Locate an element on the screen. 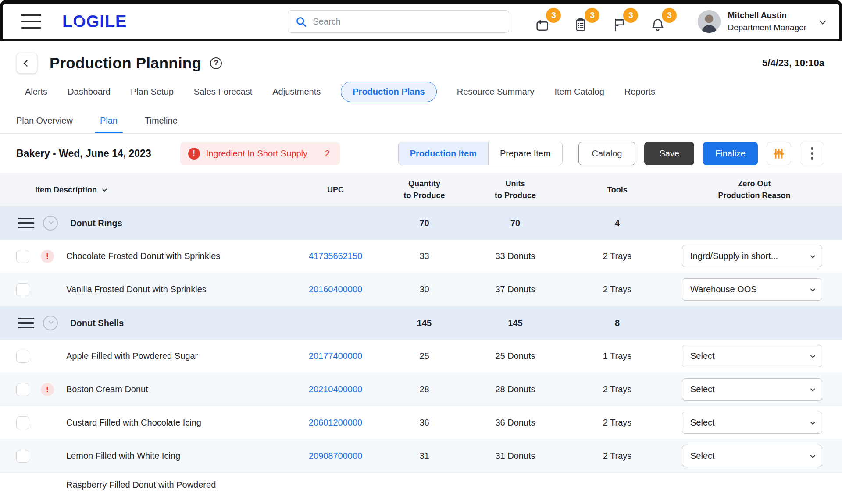 This screenshot has height=504, width=842. sub-tabs: Plan OverviewPlanTimeline is located at coordinates (421, 121).